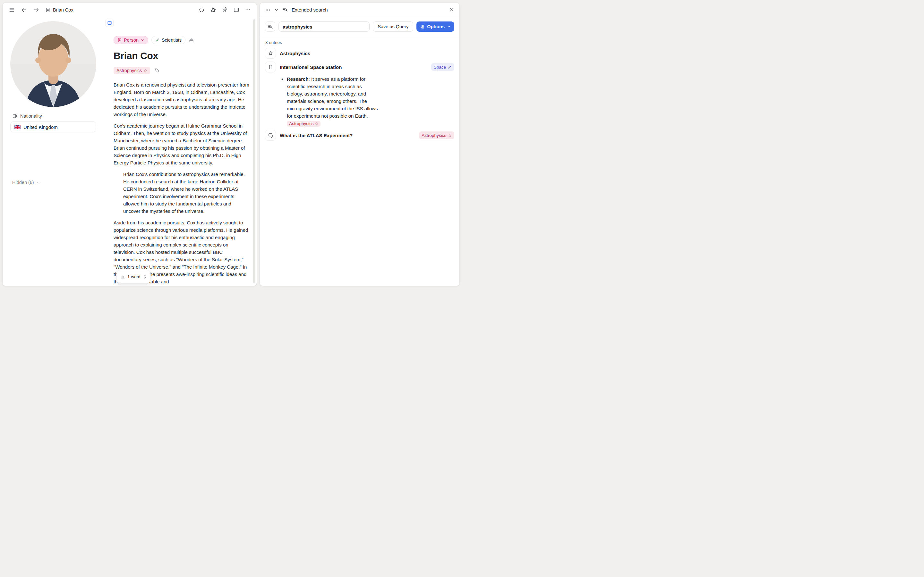 This screenshot has width=924, height=577. I want to click on tab-title: Brian Cox, so click(63, 10).